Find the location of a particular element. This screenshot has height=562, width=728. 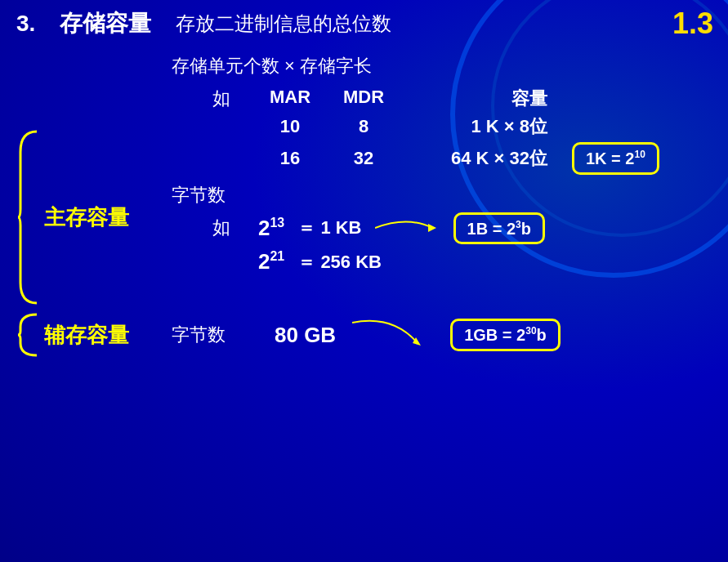

table-header-mar: MAR is located at coordinates (290, 99).